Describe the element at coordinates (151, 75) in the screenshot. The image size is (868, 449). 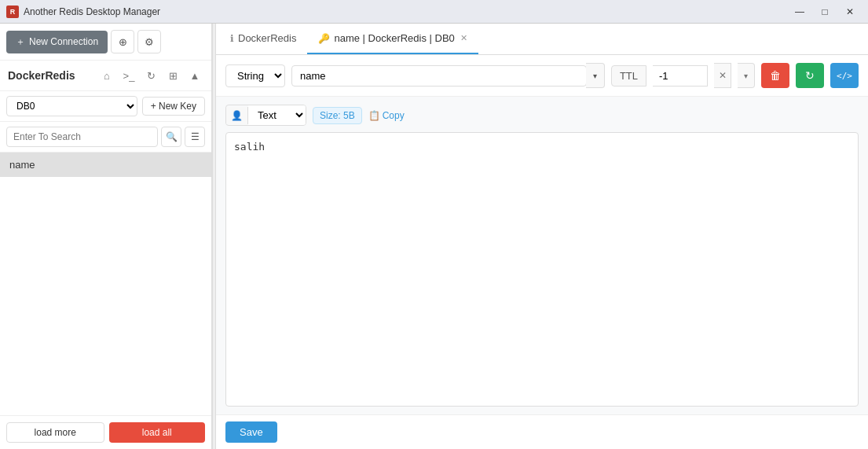
I see `refresh-connection-button: ↻` at that location.